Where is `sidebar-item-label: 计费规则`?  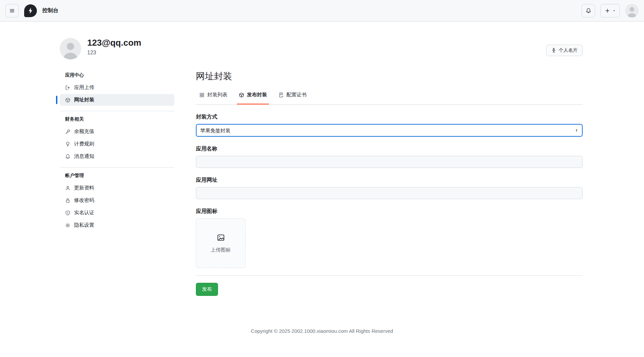
sidebar-item-label: 计费规则 is located at coordinates (84, 144).